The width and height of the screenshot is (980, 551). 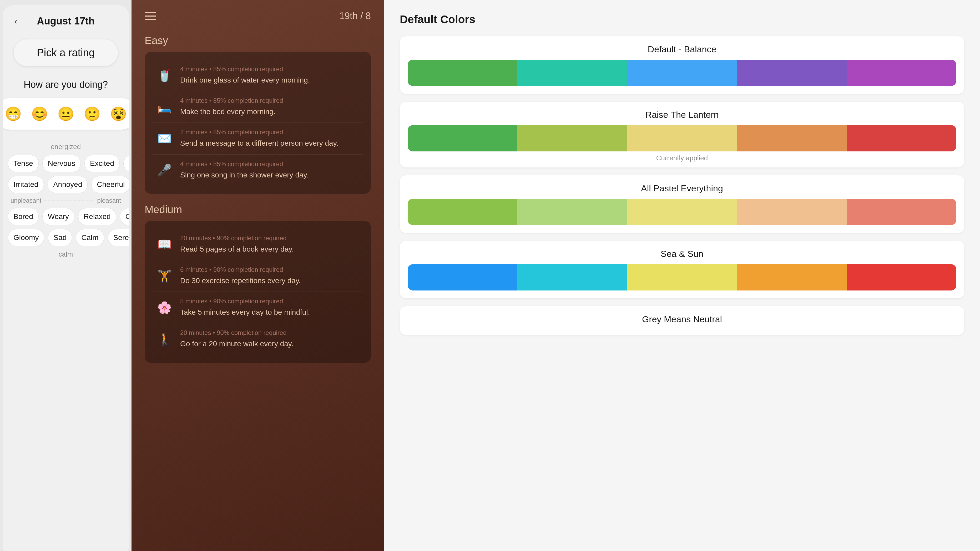 I want to click on habit-meta-2: 2 minutes • 85% completion required, so click(x=270, y=132).